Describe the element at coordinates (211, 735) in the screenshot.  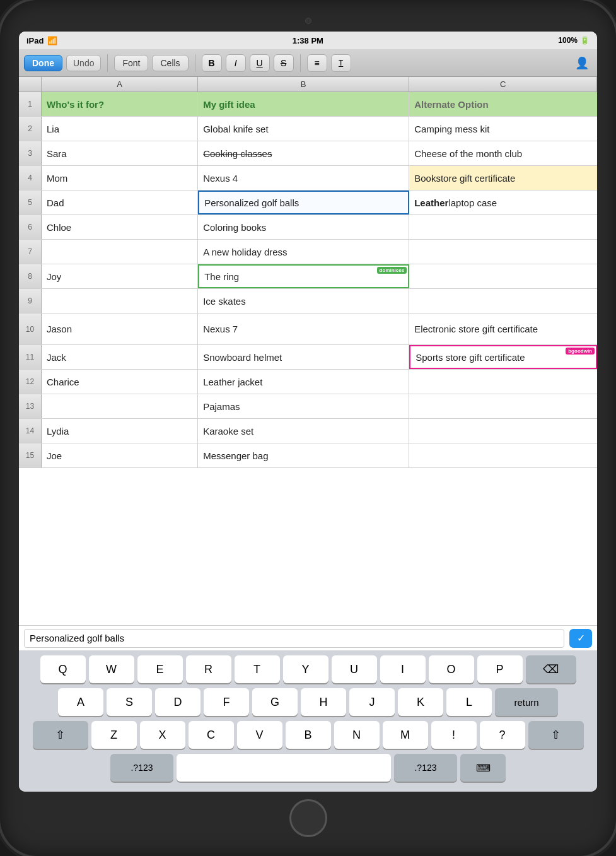
I see `key-c: C` at that location.